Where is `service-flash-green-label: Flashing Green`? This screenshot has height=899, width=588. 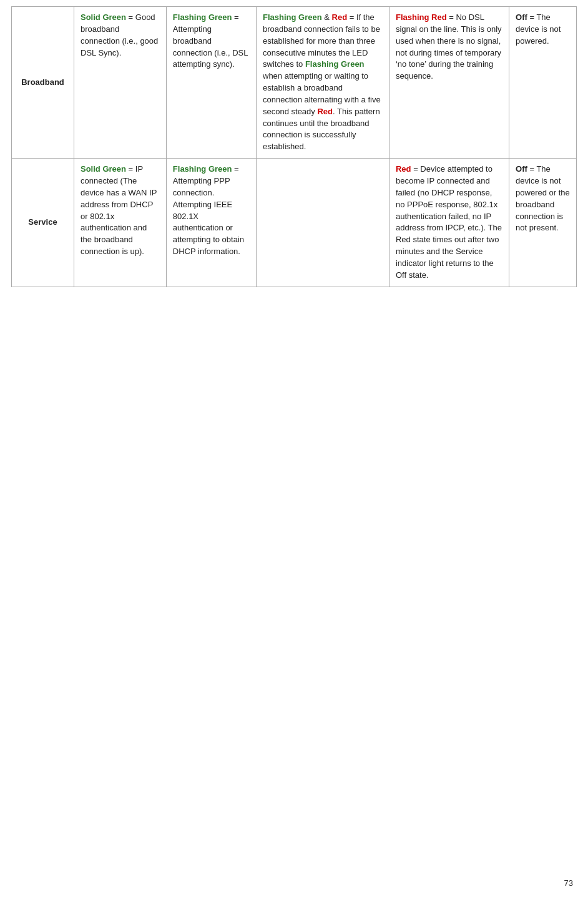
service-flash-green-label: Flashing Green is located at coordinates (202, 169).